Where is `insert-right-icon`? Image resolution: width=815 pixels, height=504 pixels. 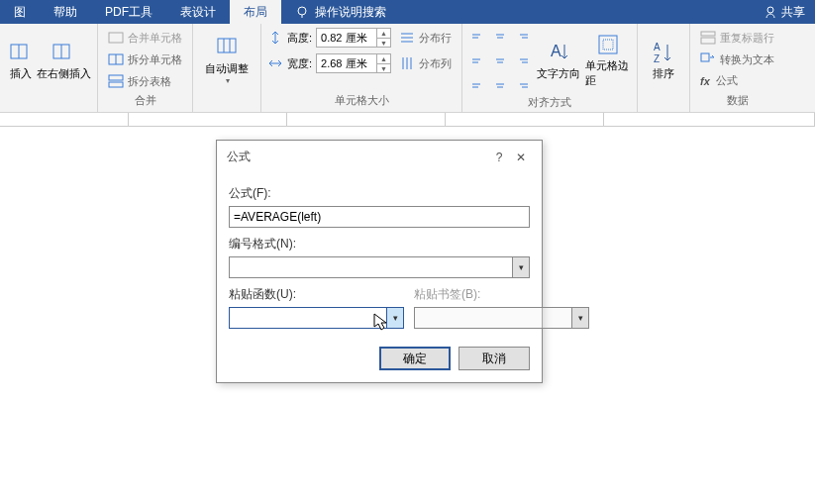
insert-right-icon is located at coordinates (63, 52).